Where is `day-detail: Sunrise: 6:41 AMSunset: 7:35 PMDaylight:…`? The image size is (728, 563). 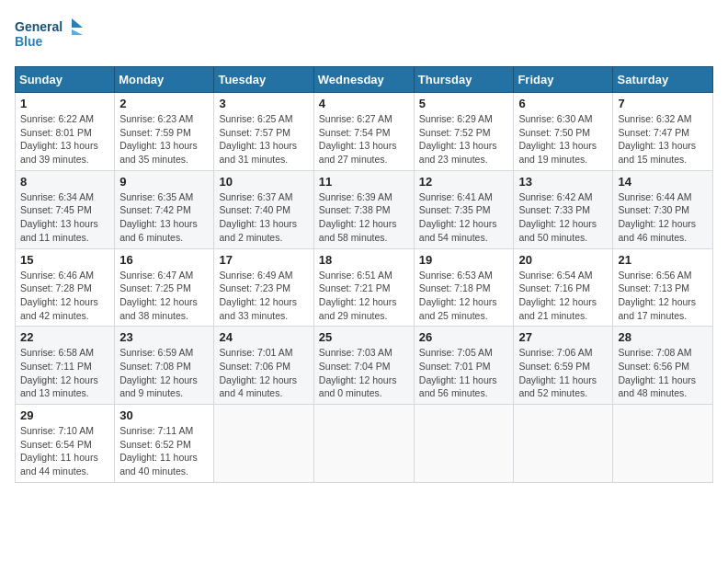 day-detail: Sunrise: 6:41 AMSunset: 7:35 PMDaylight:… is located at coordinates (464, 217).